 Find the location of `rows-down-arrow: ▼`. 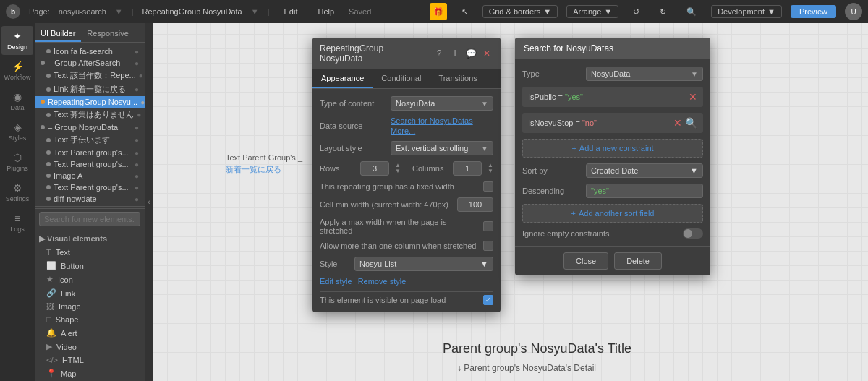

rows-down-arrow: ▼ is located at coordinates (398, 171).